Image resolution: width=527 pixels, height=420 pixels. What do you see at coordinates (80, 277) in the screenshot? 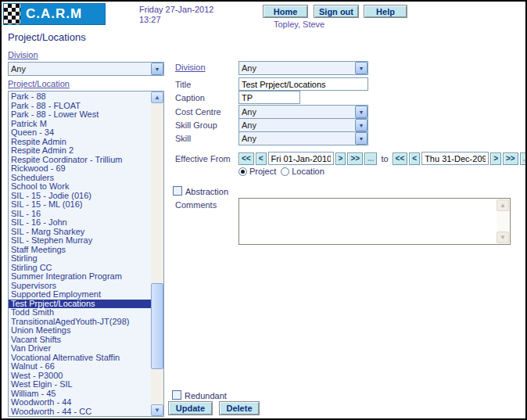
I see `list-item: Summer Integration Program` at bounding box center [80, 277].